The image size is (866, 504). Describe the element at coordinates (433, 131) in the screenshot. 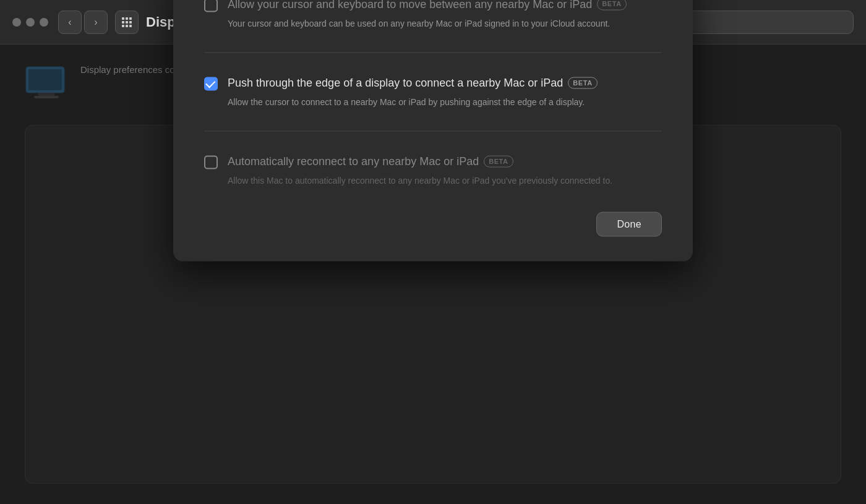

I see `divider2` at that location.